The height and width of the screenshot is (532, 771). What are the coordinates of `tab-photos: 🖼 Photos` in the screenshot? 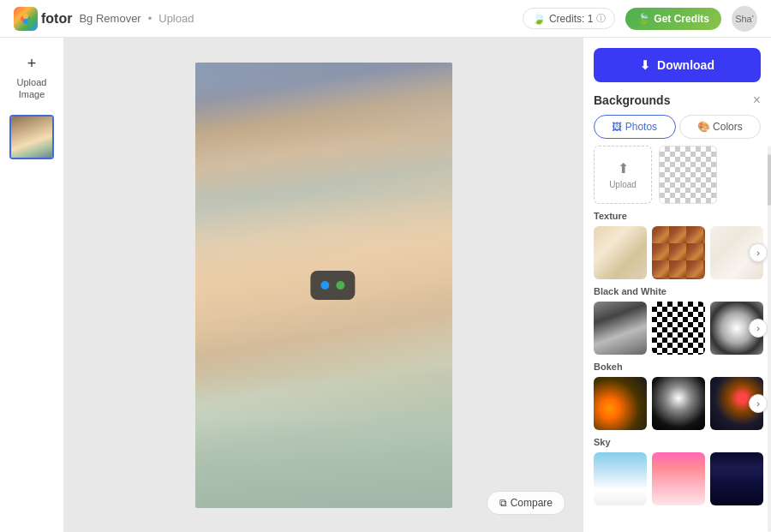 It's located at (635, 127).